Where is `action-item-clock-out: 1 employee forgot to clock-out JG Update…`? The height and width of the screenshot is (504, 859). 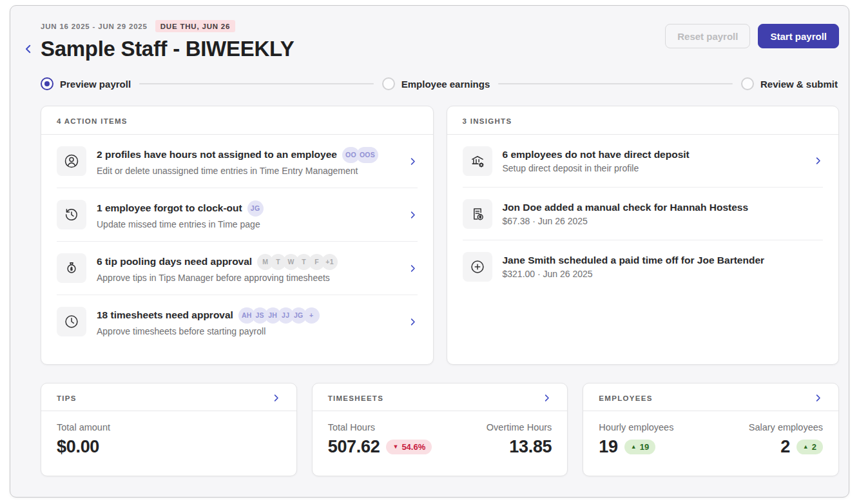 action-item-clock-out: 1 employee forgot to clock-out JG Update… is located at coordinates (237, 215).